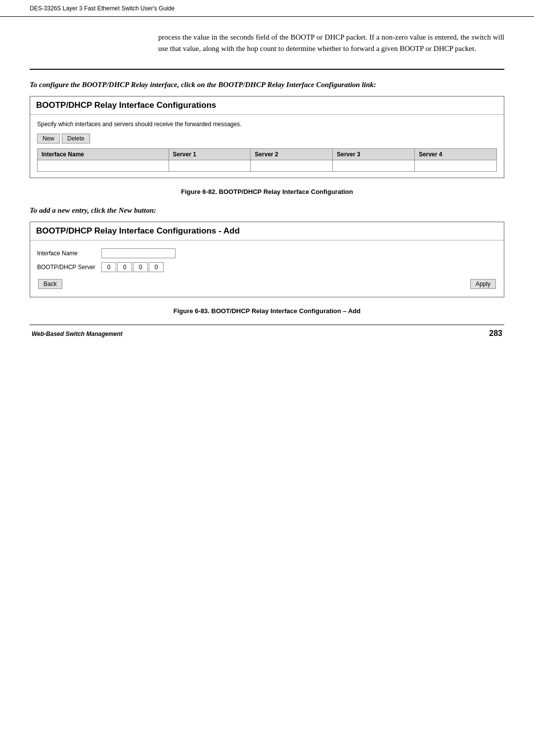 Image resolution: width=534 pixels, height=756 pixels. Describe the element at coordinates (267, 146) in the screenshot. I see `panel1-body: Specify which interfaces and servers sho…` at that location.